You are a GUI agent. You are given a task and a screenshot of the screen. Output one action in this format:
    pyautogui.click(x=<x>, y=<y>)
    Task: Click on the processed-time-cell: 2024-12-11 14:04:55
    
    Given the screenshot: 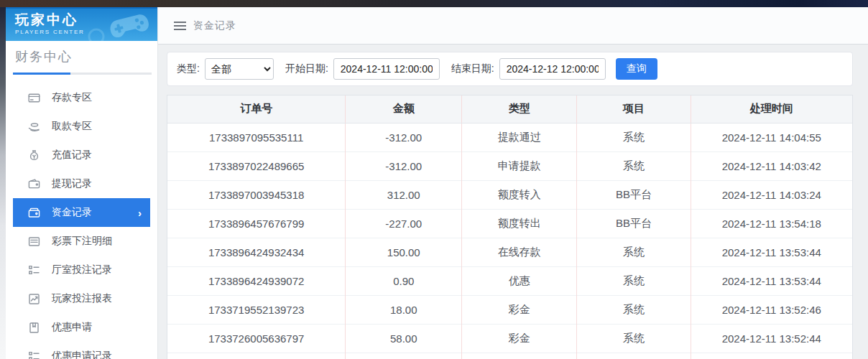 What is the action you would take?
    pyautogui.click(x=772, y=137)
    